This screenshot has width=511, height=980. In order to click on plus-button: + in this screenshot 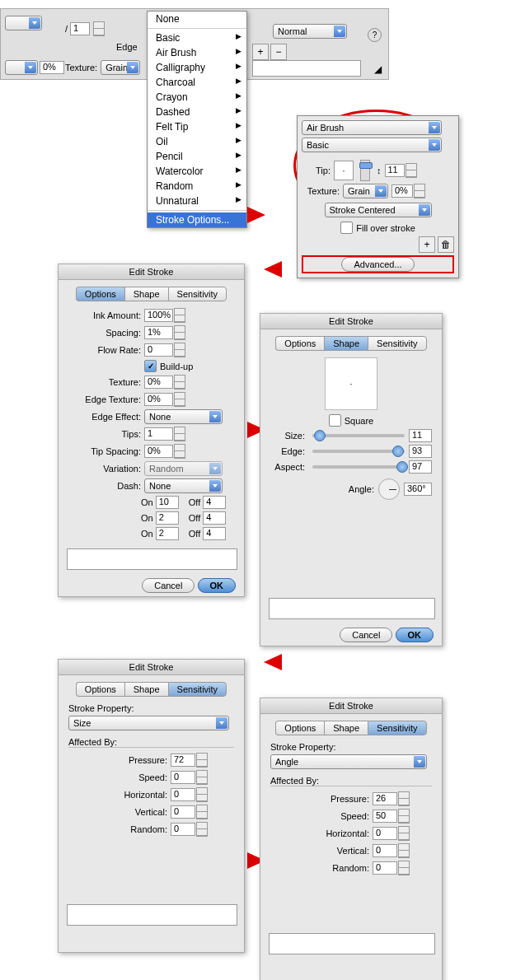, I will do `click(260, 52)`.